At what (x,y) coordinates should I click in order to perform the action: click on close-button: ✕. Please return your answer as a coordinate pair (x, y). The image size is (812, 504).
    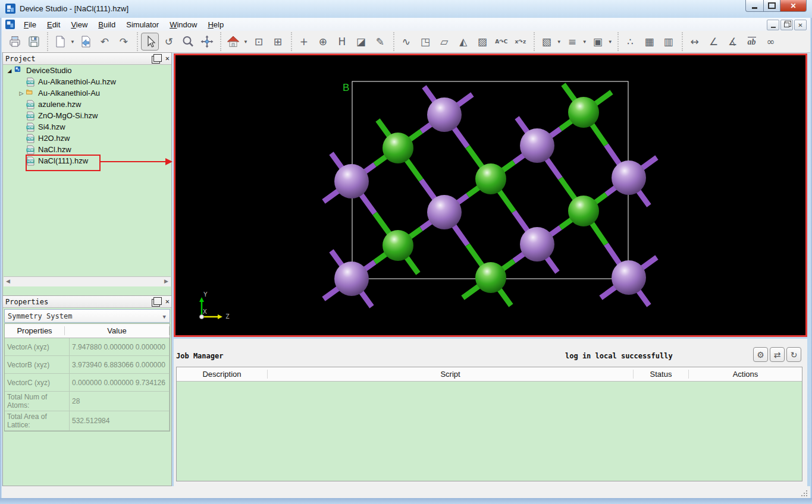
    Looking at the image, I should click on (794, 6).